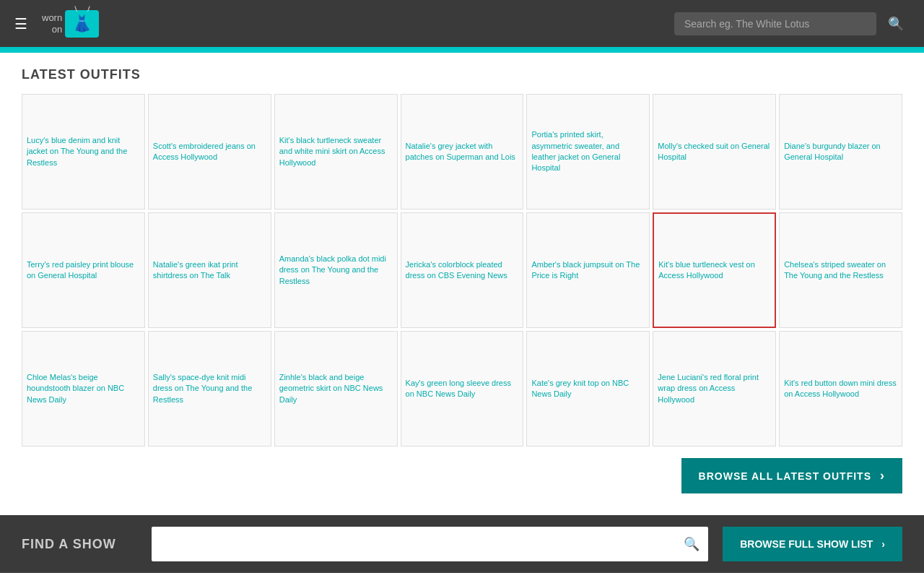  Describe the element at coordinates (840, 389) in the screenshot. I see `outfit-text-21: Kit's red button down mini dress on Acce…` at that location.